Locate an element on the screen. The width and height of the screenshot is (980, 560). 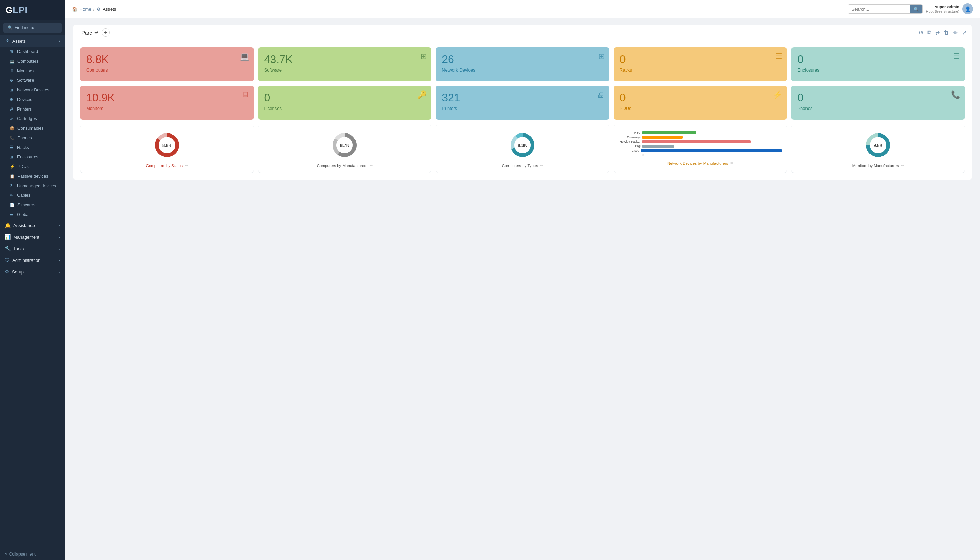
sidebar-item-unmanaged-devices: ? Unmanaged devices is located at coordinates (32, 186).